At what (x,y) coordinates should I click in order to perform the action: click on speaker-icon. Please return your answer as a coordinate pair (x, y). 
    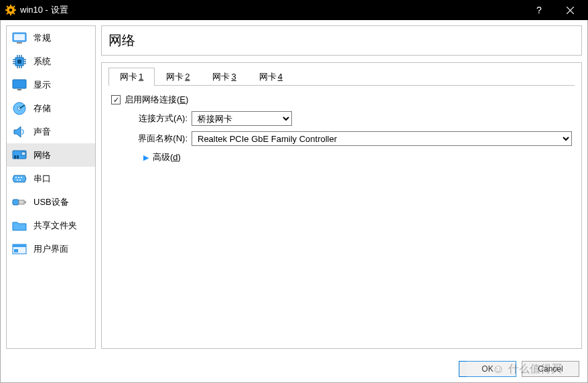
    Looking at the image, I should click on (19, 132).